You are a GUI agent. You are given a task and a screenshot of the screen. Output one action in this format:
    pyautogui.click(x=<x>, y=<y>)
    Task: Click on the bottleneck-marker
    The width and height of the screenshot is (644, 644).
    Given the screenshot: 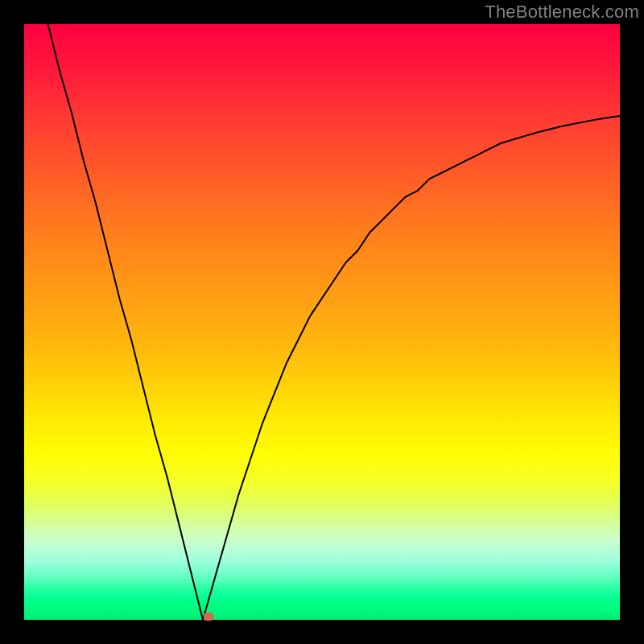 What is the action you would take?
    pyautogui.click(x=208, y=617)
    